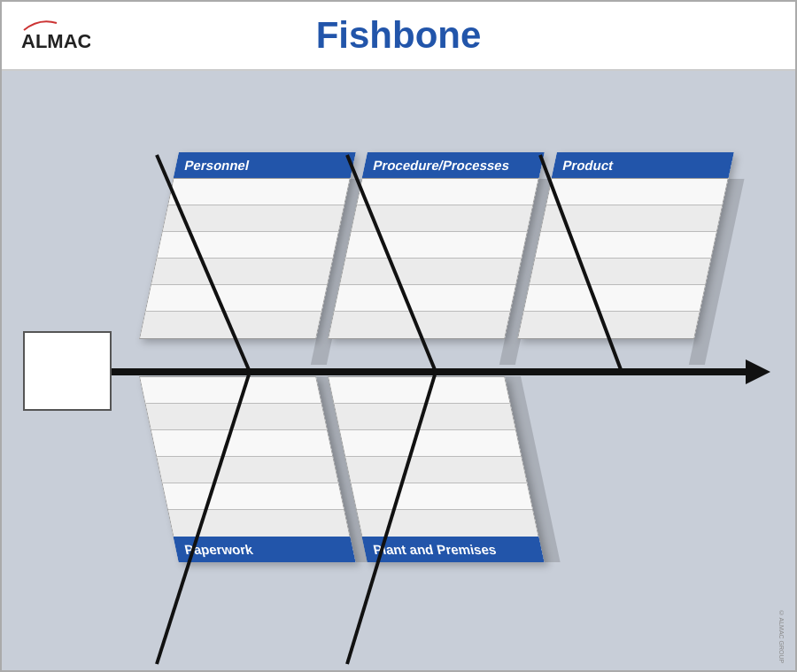 This screenshot has width=797, height=672. I want to click on paperwork-rows, so click(244, 457).